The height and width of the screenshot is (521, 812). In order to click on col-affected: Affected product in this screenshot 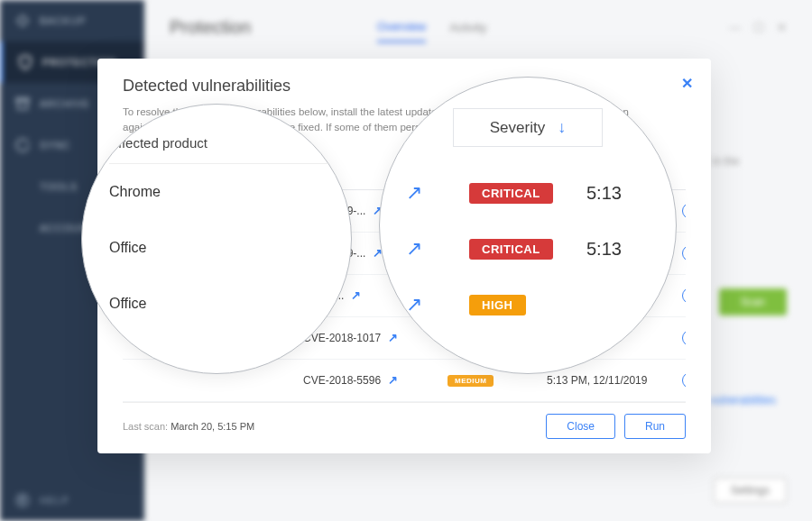, I will do `click(213, 176)`.